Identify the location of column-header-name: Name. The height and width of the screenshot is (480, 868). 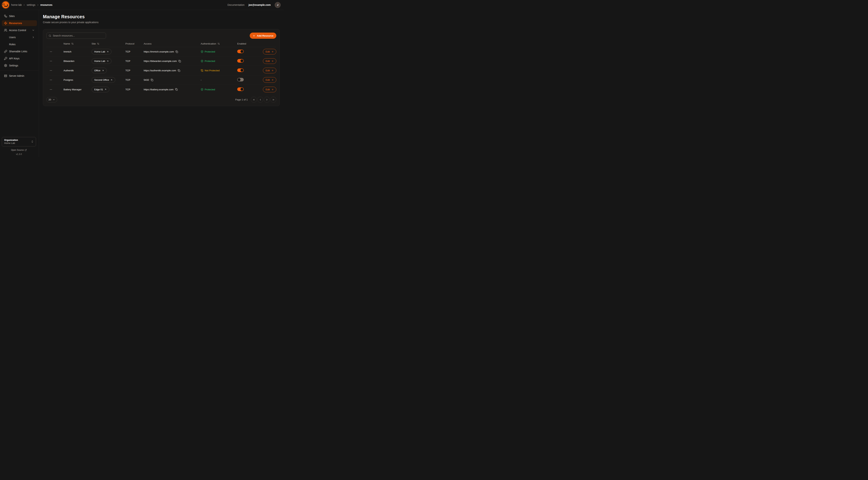
(67, 44).